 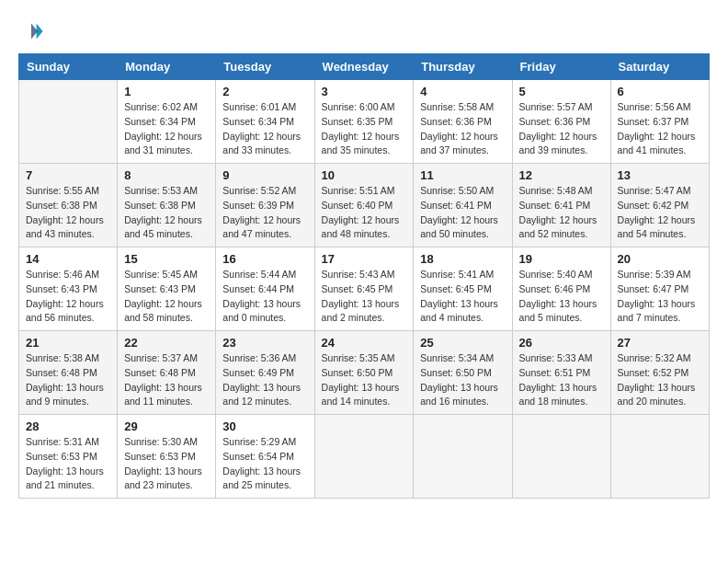 I want to click on calendar-cell: 25Sunrise: 5:34 AM Sunset: 6:50 PM Dayli…, so click(x=463, y=373).